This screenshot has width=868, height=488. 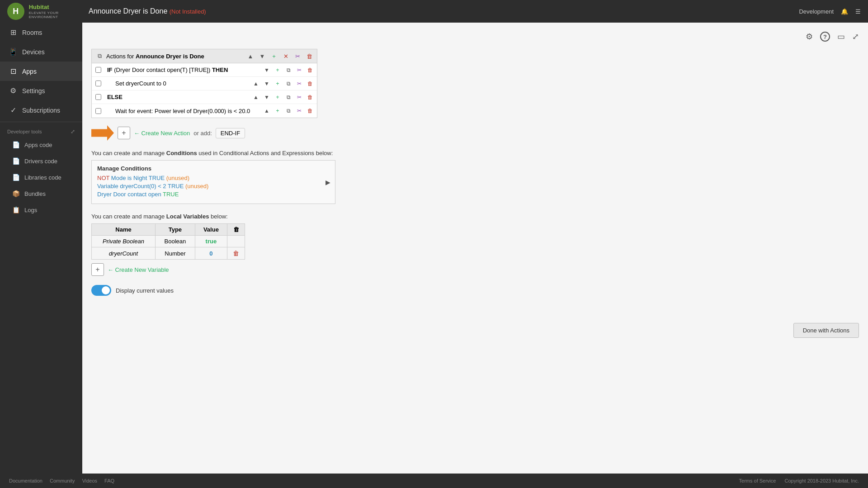 I want to click on set-copy-btn: ⧉, so click(x=288, y=84).